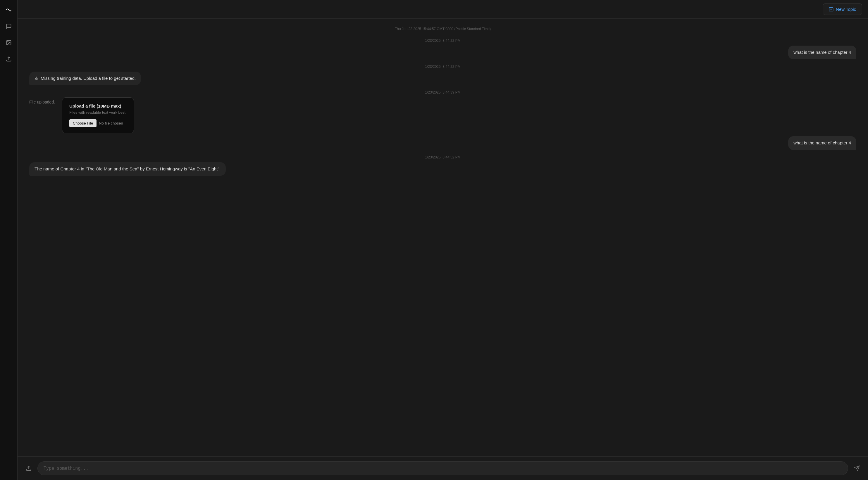  I want to click on new-topic-icon, so click(831, 9).